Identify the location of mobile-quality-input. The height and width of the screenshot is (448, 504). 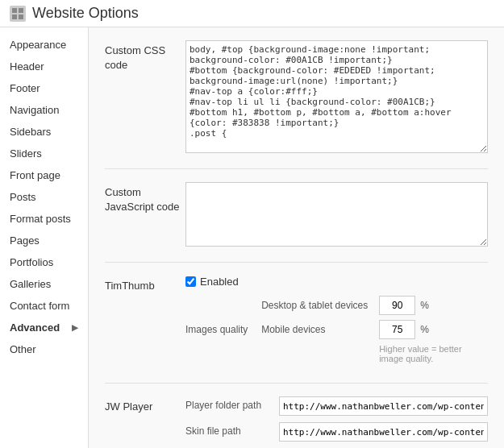
(397, 330).